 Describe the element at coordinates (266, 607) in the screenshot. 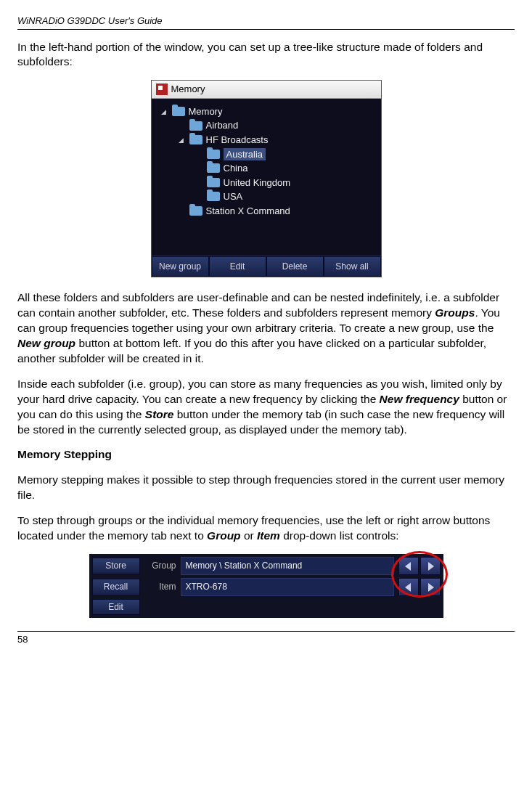

I see `stepper-row-edit: Edit` at that location.